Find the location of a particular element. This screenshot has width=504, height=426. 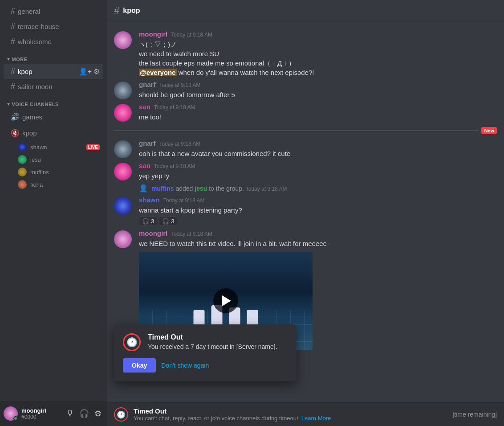

headphones-icon: 🎧 is located at coordinates (84, 414).